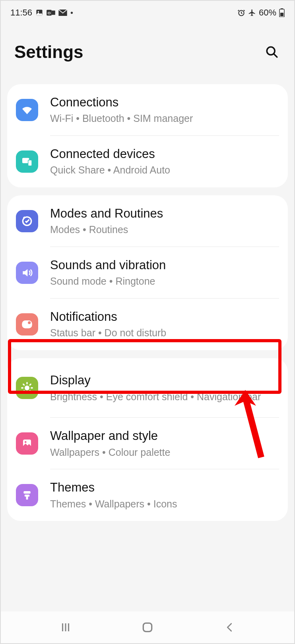 This screenshot has width=295, height=644. Describe the element at coordinates (165, 214) in the screenshot. I see `item-title: Modes and Routines` at that location.